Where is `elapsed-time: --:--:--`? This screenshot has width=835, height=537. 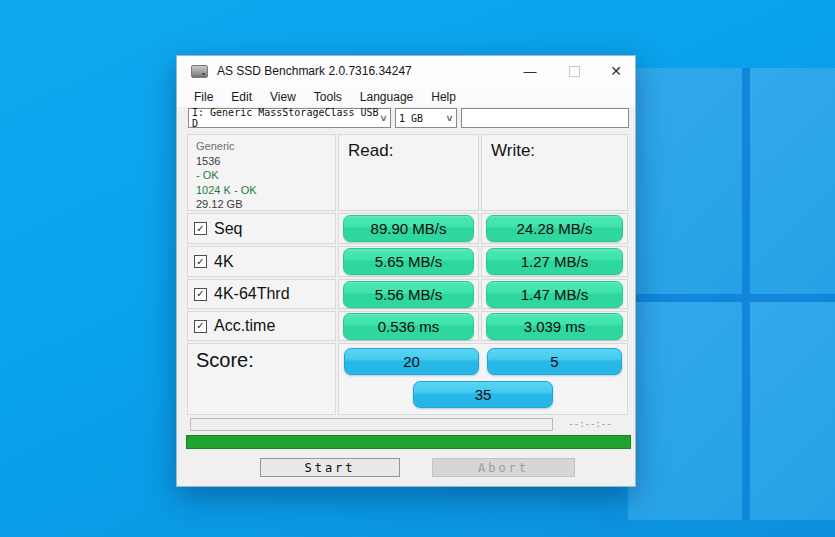
elapsed-time: --:--:-- is located at coordinates (590, 424).